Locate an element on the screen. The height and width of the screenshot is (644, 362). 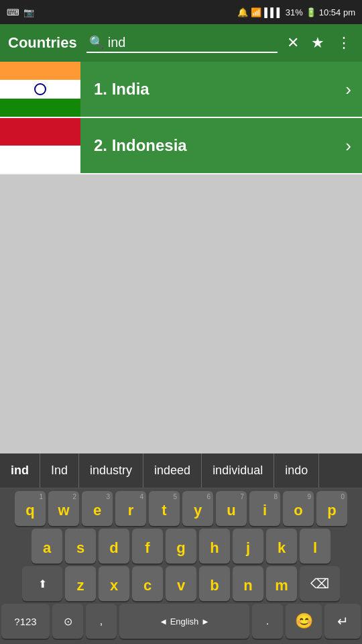
key-shift: ⬆ is located at coordinates (42, 584).